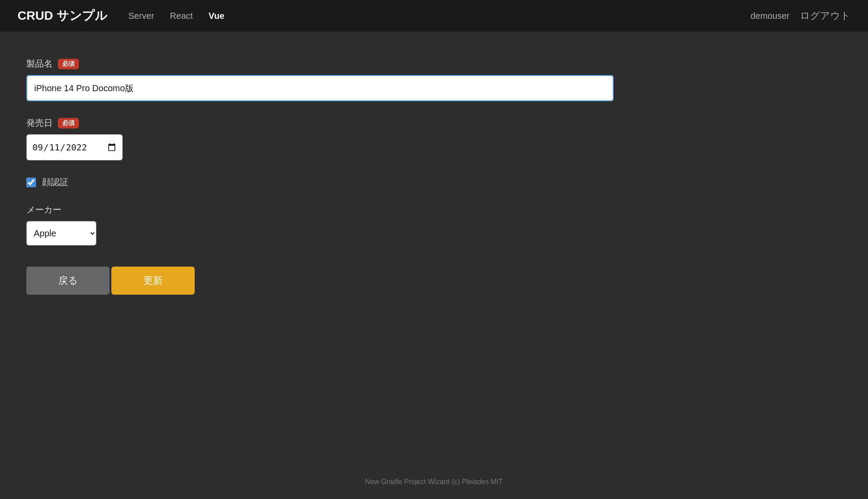 The height and width of the screenshot is (499, 868). What do you see at coordinates (75, 147) in the screenshot?
I see `release-date-input` at bounding box center [75, 147].